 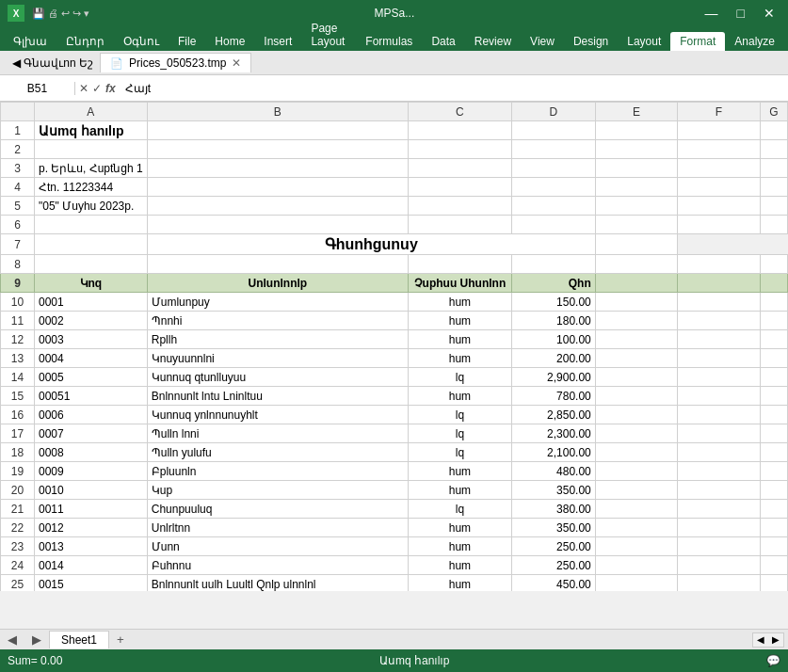 What do you see at coordinates (459, 415) in the screenshot?
I see `cell-c-16: lq` at bounding box center [459, 415].